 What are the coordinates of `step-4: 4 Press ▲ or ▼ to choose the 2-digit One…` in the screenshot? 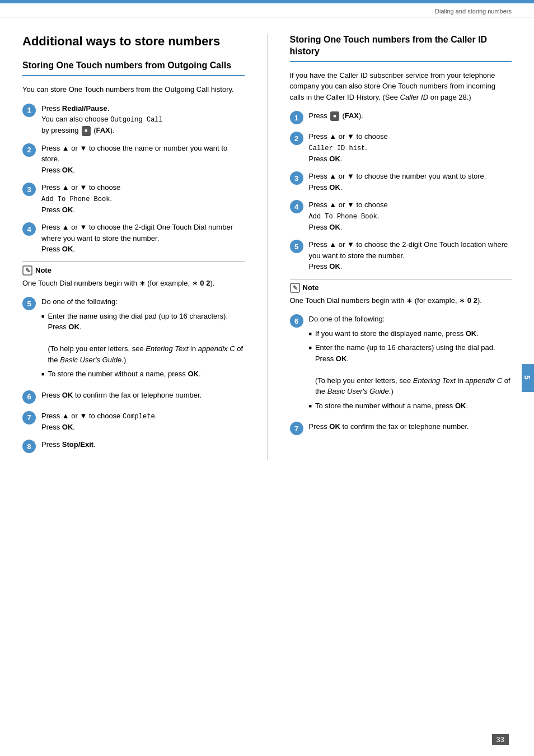 It's located at (133, 239).